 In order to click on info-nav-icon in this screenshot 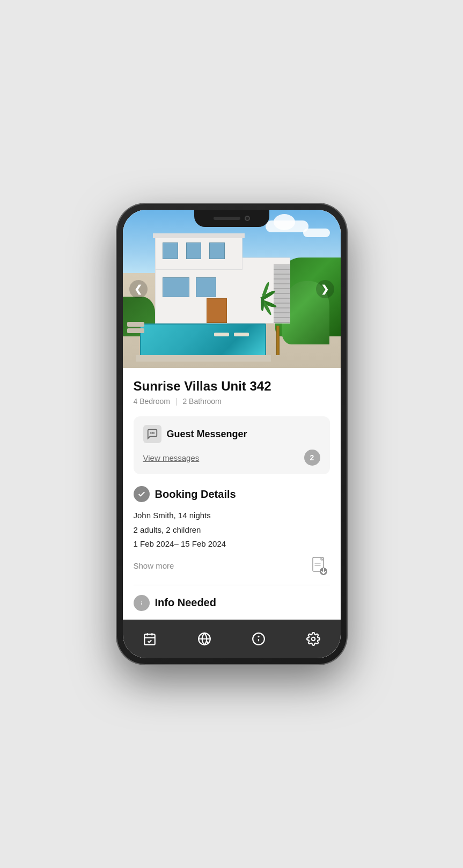, I will do `click(259, 639)`.